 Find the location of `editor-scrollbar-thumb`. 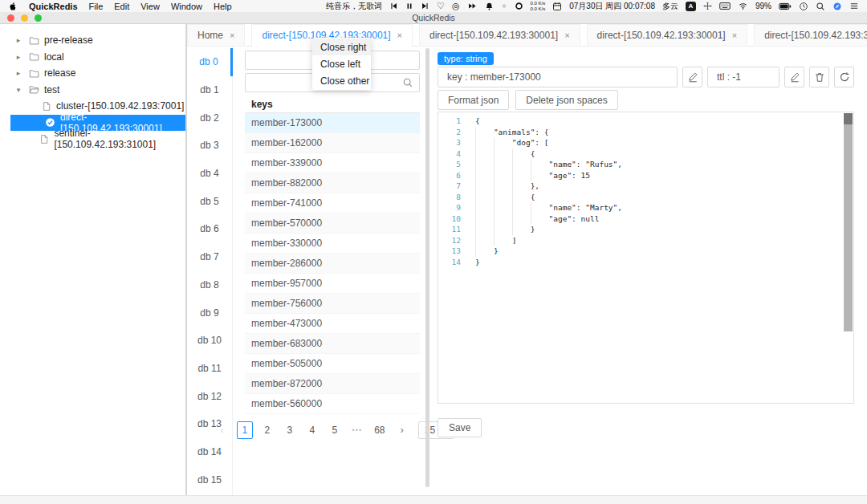

editor-scrollbar-thumb is located at coordinates (848, 228).